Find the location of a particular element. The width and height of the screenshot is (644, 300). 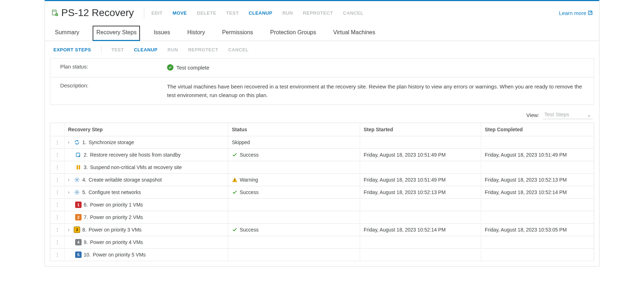

step-num: 7. is located at coordinates (86, 217).